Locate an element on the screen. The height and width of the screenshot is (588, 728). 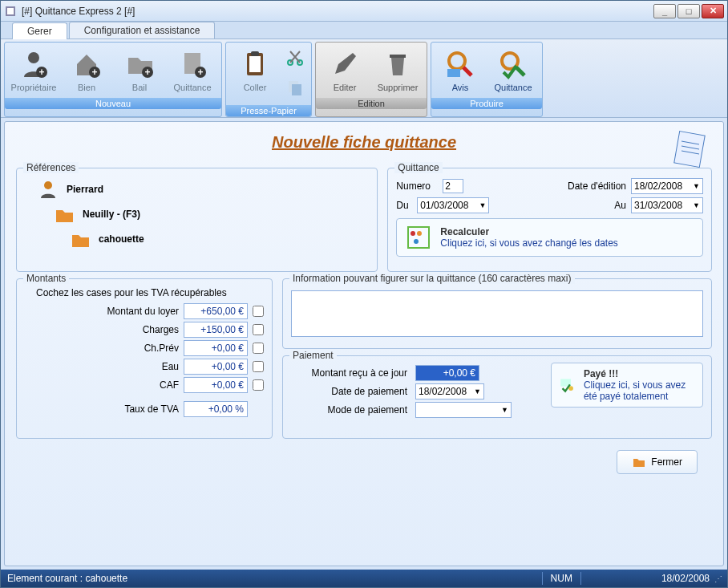
caf-tva-checkbox is located at coordinates (258, 385).